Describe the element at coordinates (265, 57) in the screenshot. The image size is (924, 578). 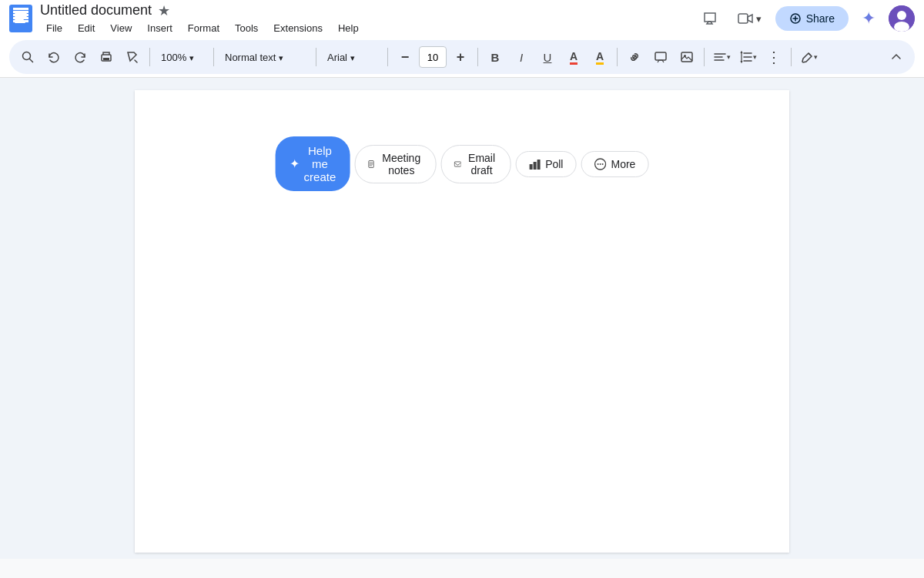
I see `style-dropdown: Normal text` at that location.